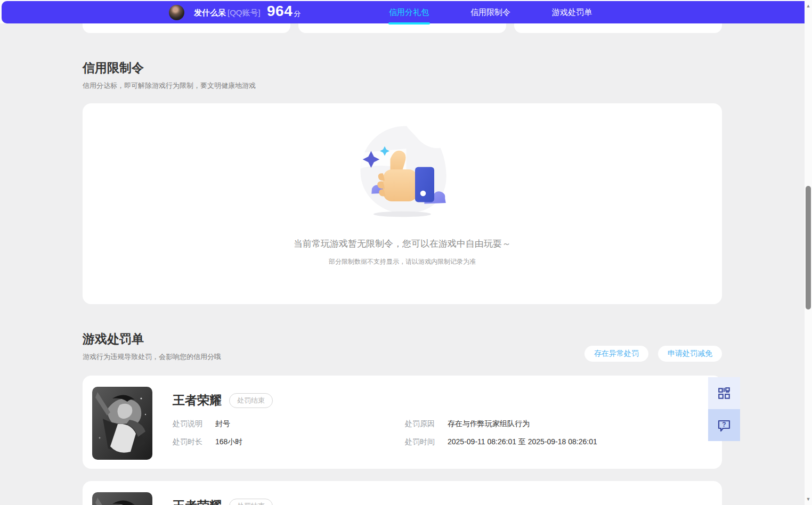 The height and width of the screenshot is (505, 812). I want to click on punishment-card: 王者荣耀 处罚结束 处罚说明 封号 处罚原因 存在与作弊玩家组队行为 处罚时长 …, so click(402, 422).